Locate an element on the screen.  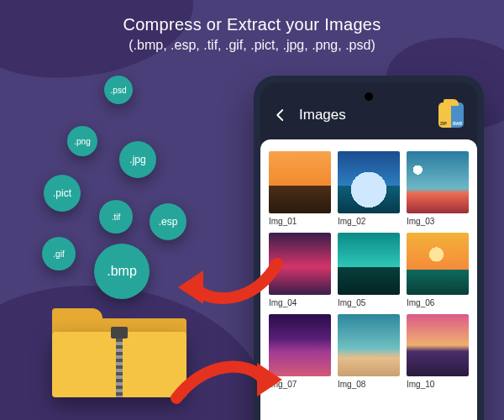
ext-bubble-png: .png is located at coordinates (82, 141).